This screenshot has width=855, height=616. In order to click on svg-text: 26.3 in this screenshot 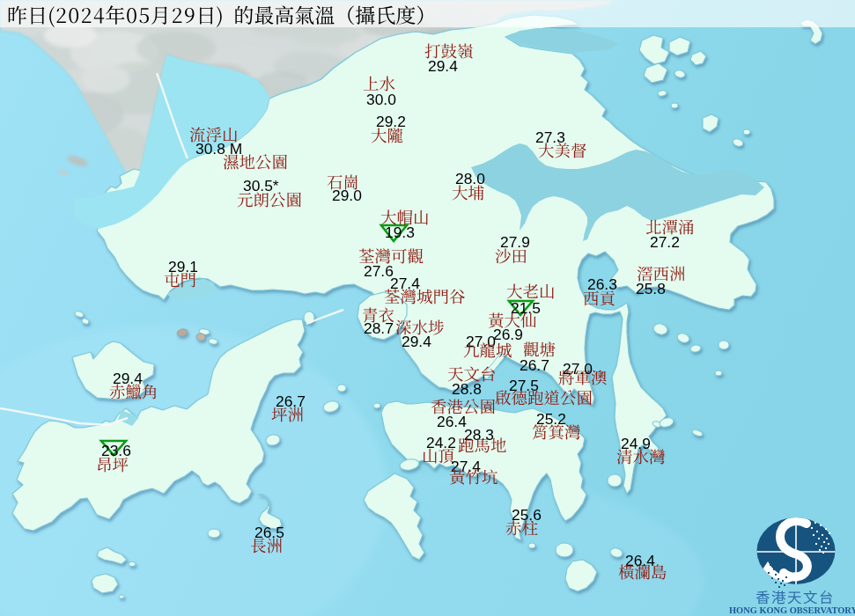, I will do `click(602, 284)`.